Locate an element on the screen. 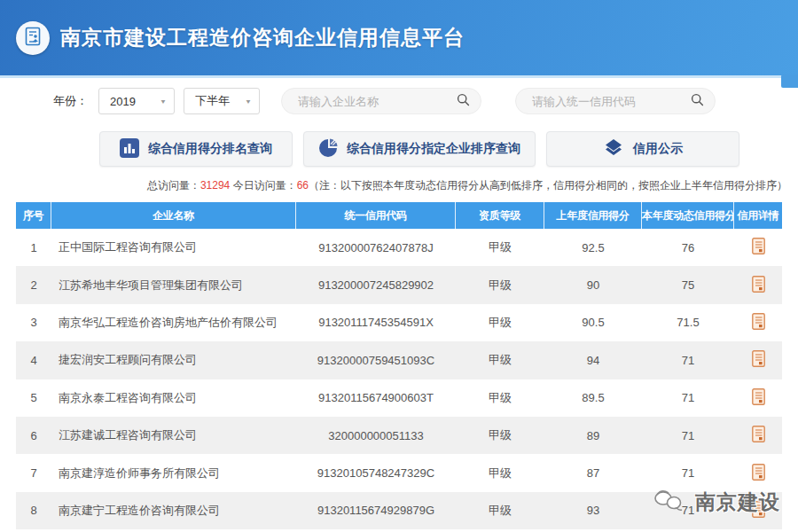  company-name: 捷宏润安工程顾问有限公司 is located at coordinates (174, 360).